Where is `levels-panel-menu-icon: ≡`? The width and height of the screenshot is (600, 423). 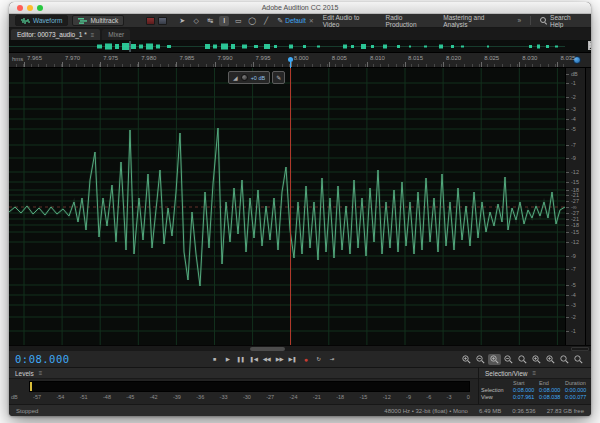 levels-panel-menu-icon: ≡ is located at coordinates (41, 373).